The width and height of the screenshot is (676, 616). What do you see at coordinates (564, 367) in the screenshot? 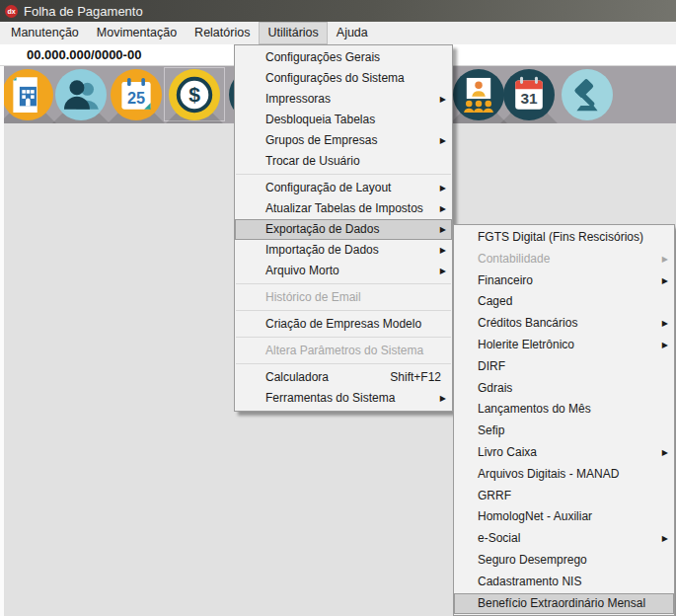
I see `submenu-item-dirf: DIRF` at bounding box center [564, 367].